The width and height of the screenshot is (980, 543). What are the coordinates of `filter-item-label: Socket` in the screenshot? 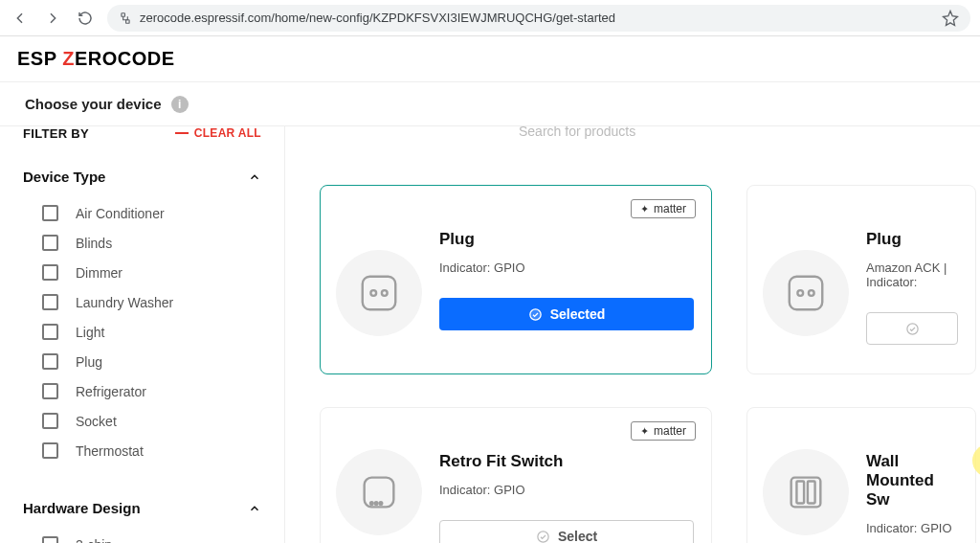 It's located at (96, 421).